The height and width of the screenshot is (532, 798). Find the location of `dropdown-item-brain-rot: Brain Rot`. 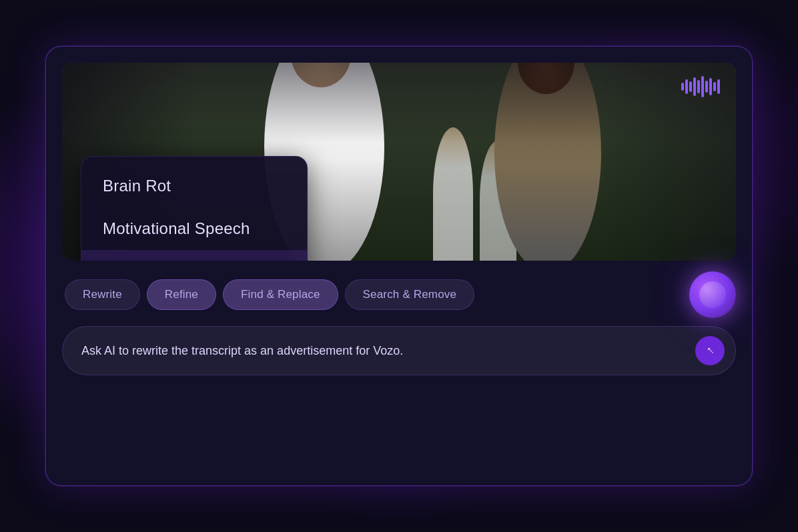

dropdown-item-brain-rot: Brain Rot is located at coordinates (194, 186).